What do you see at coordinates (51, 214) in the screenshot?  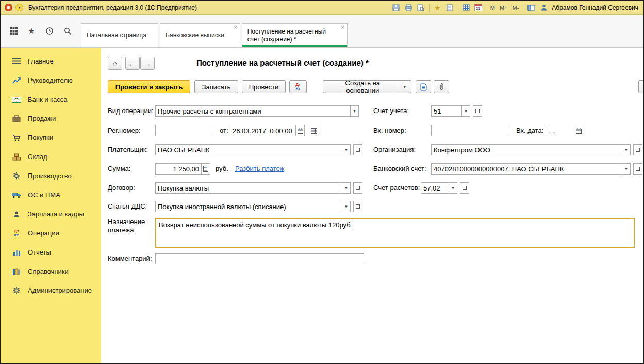 I see `sidebar-item-payroll-hr: Зарплата и кадры` at bounding box center [51, 214].